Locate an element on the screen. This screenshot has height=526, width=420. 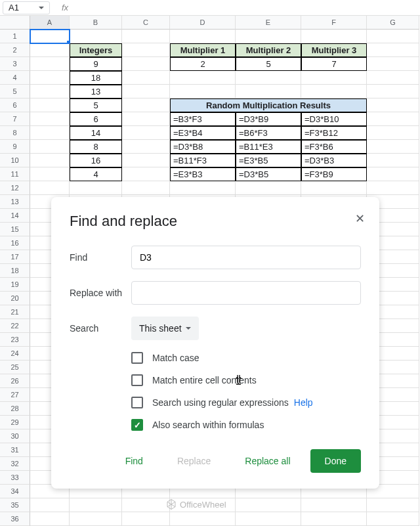
row-header-13: 13 is located at coordinates (15, 202).